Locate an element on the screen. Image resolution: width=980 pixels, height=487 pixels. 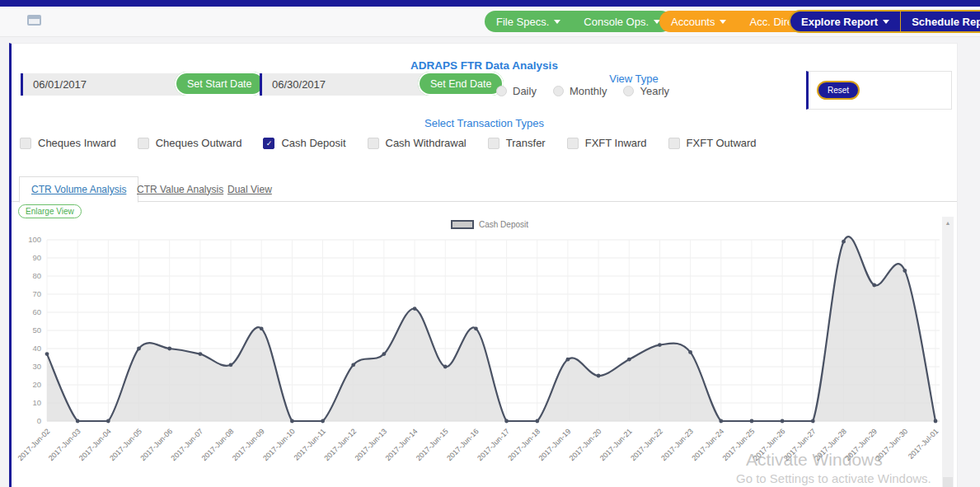
checkbox-label: FXFT Outward is located at coordinates (722, 143).